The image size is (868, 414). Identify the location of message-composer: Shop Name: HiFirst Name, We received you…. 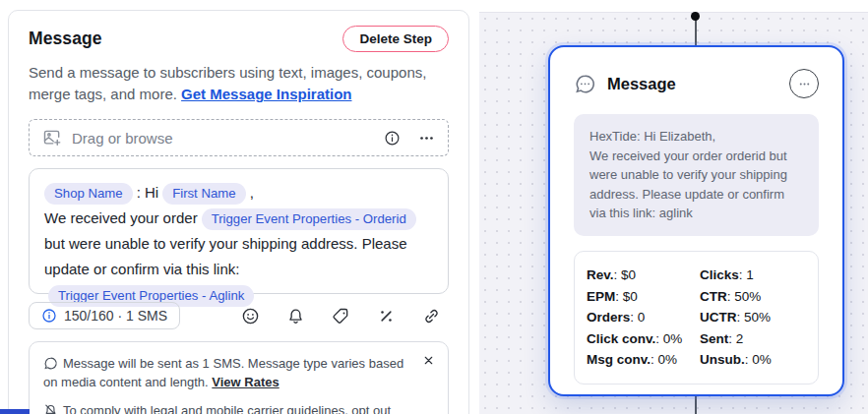
(238, 231).